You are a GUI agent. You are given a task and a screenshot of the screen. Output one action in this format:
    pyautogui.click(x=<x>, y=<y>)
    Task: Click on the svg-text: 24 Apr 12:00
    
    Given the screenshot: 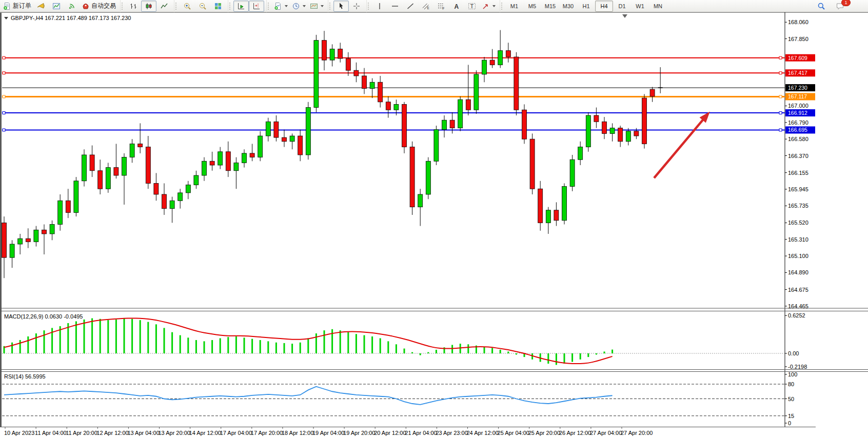 What is the action you would take?
    pyautogui.click(x=483, y=433)
    